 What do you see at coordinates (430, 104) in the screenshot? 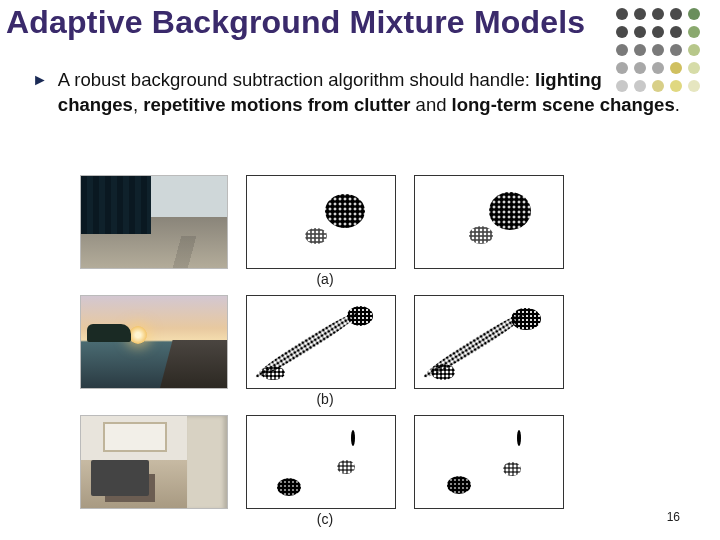
I see `bullet-mid: and` at bounding box center [430, 104].